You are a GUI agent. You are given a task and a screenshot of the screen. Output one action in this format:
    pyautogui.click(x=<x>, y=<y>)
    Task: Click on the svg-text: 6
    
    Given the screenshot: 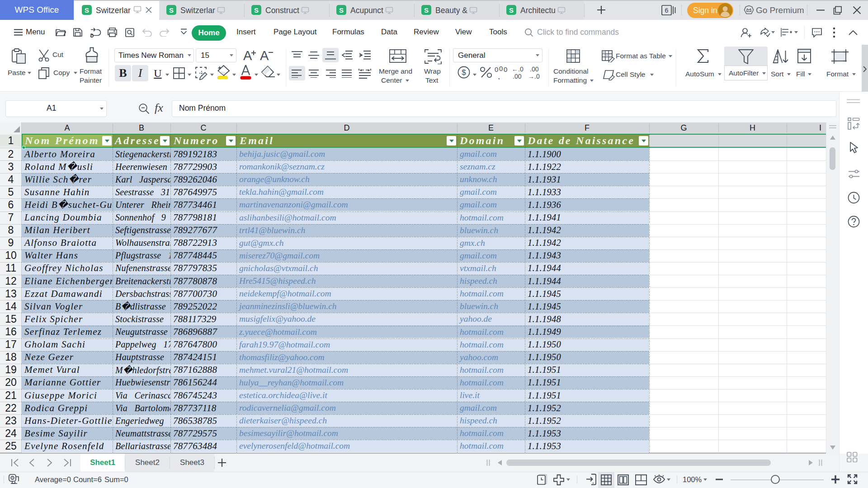 What is the action you would take?
    pyautogui.click(x=667, y=10)
    